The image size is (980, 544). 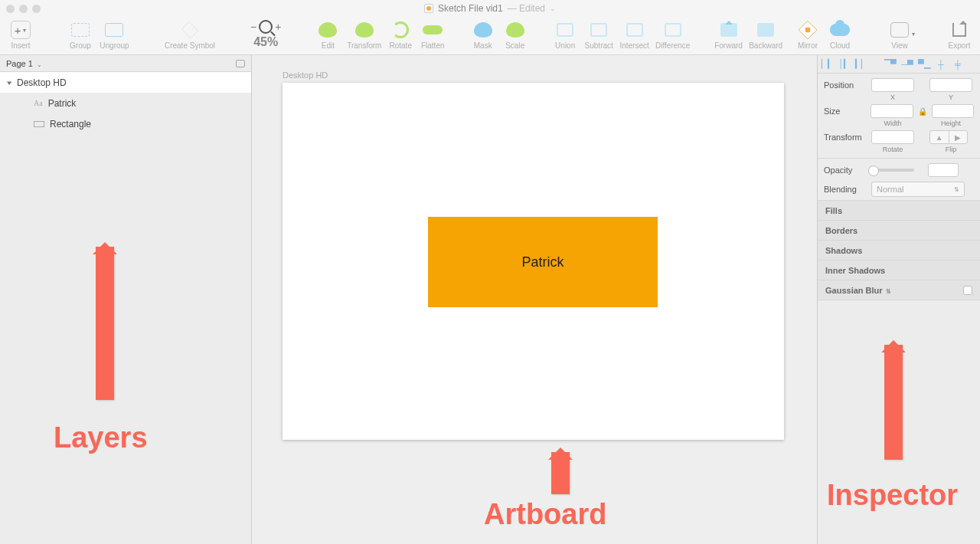 I want to click on union-button: Union, so click(x=565, y=35).